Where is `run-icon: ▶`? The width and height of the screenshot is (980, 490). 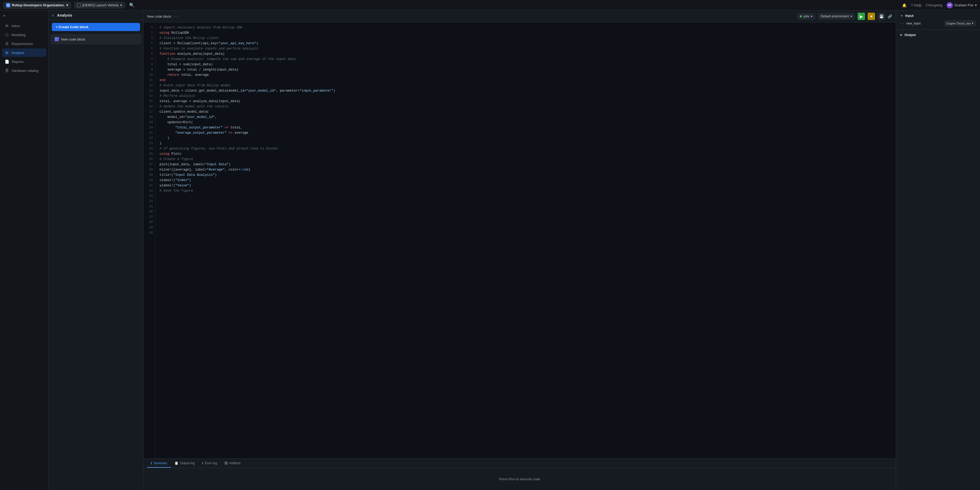 run-icon: ▶ is located at coordinates (861, 17).